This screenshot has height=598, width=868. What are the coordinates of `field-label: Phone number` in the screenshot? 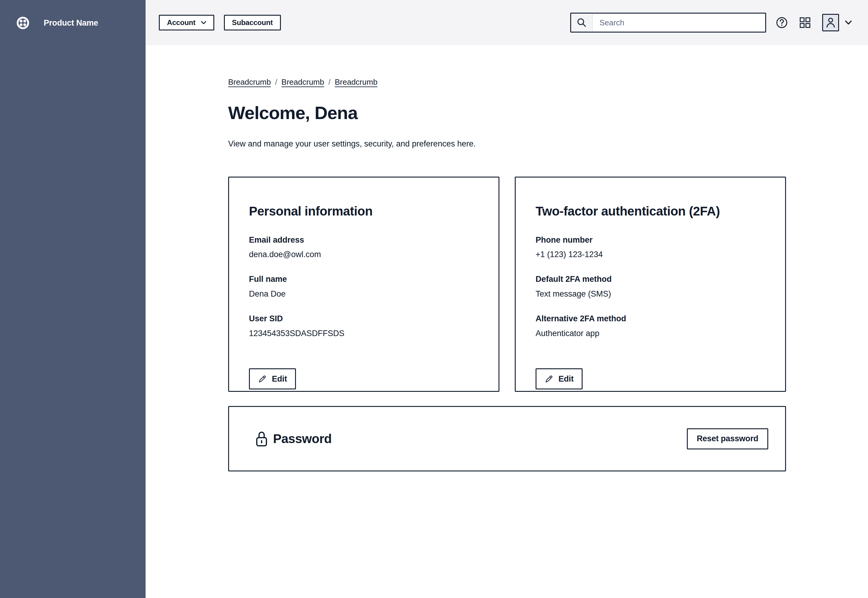 It's located at (650, 240).